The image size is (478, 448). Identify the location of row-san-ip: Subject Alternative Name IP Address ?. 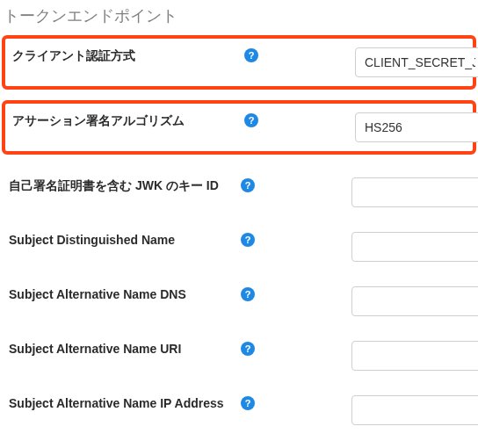
(239, 410).